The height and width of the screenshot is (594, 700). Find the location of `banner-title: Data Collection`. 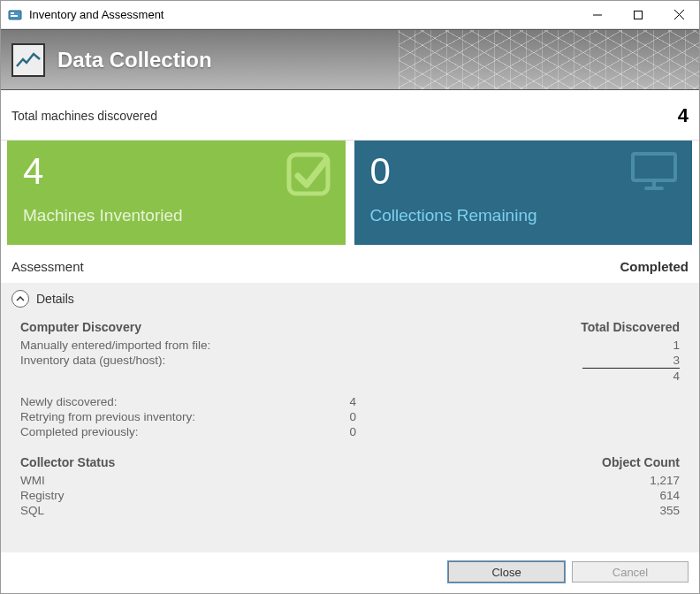

banner-title: Data Collection is located at coordinates (134, 60).